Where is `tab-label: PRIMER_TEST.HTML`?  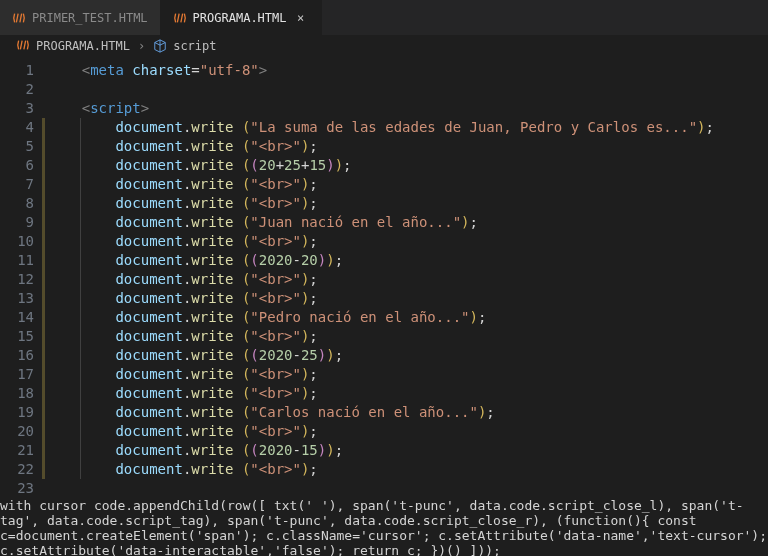 tab-label: PRIMER_TEST.HTML is located at coordinates (90, 18).